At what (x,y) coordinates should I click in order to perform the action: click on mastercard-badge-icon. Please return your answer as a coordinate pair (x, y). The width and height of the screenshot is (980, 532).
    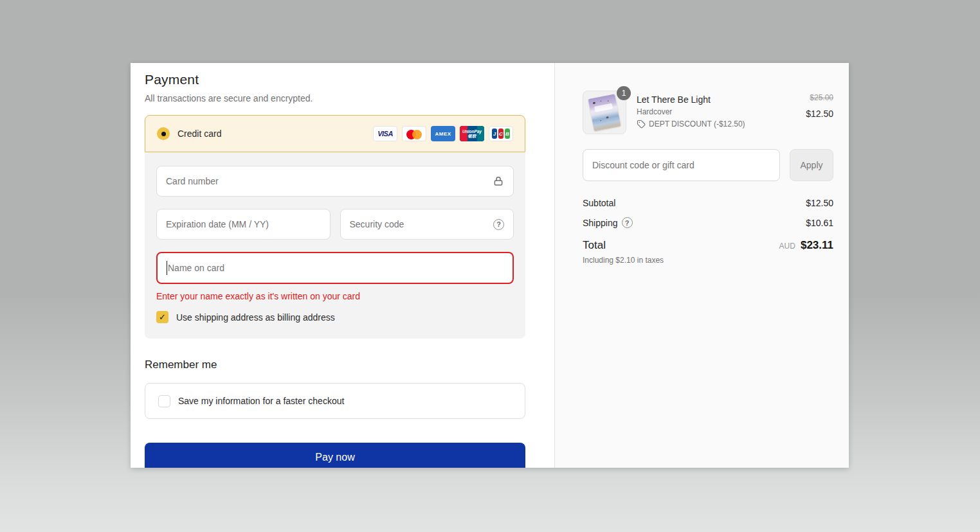
    Looking at the image, I should click on (414, 134).